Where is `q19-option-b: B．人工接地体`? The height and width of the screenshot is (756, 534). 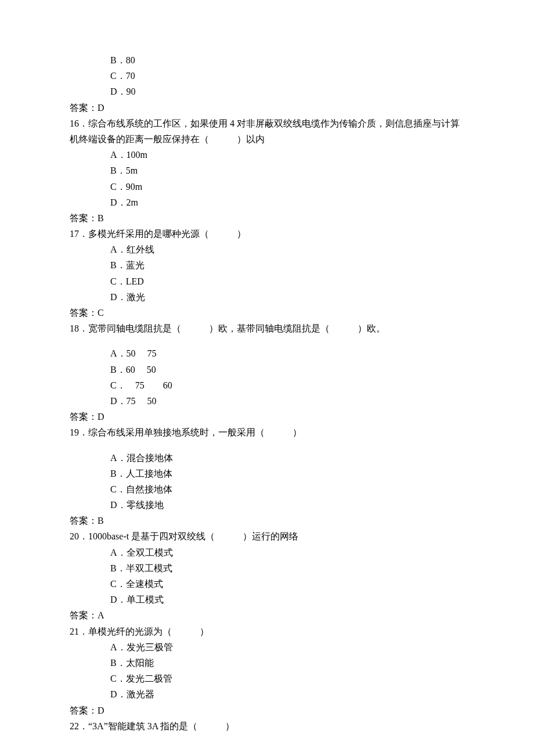 q19-option-b: B．人工接地体 is located at coordinates (267, 474).